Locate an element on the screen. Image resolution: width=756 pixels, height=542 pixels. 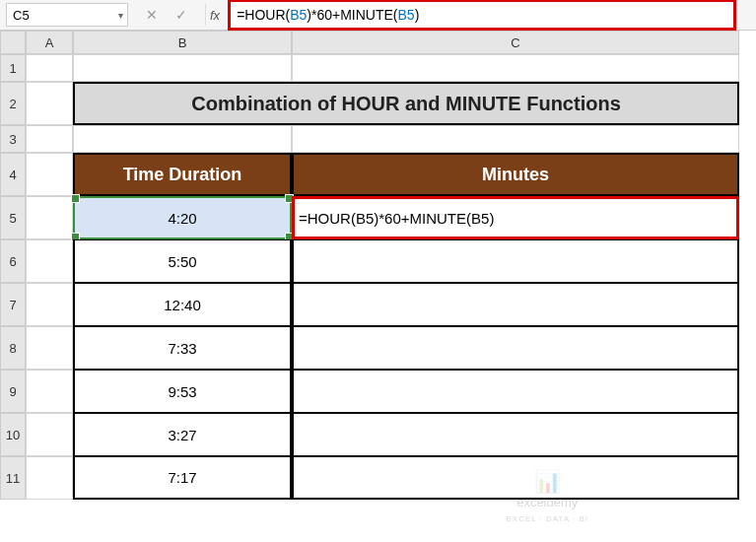
cell-A11 is located at coordinates (49, 478).